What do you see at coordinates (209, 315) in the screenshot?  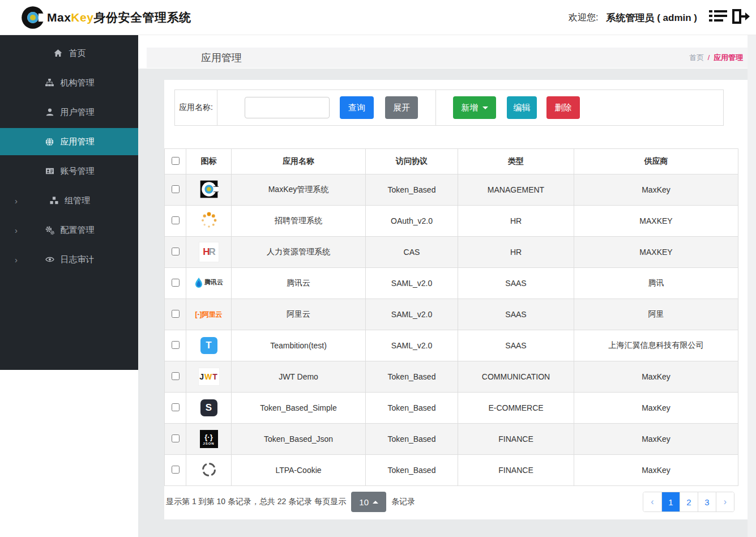 I see `aliyun-icon: [-]阿里云` at bounding box center [209, 315].